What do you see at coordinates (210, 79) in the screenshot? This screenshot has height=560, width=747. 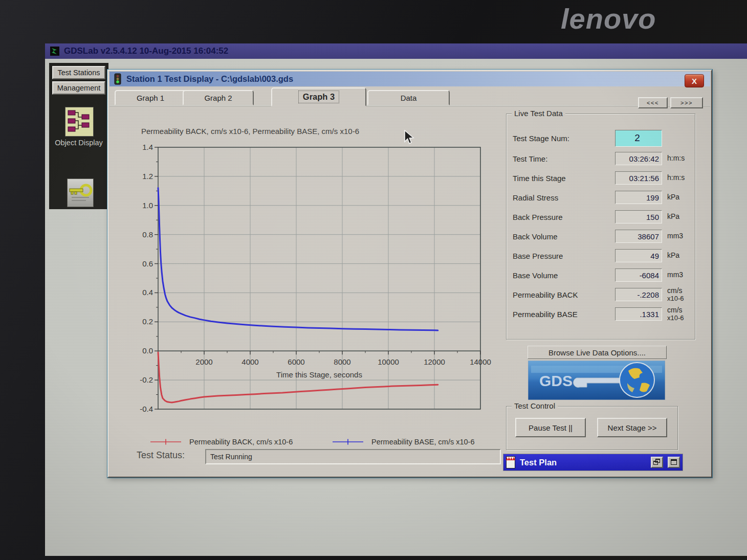 I see `station-window-title: Station 1 Test Display - C:\gdslab\003.g…` at bounding box center [210, 79].